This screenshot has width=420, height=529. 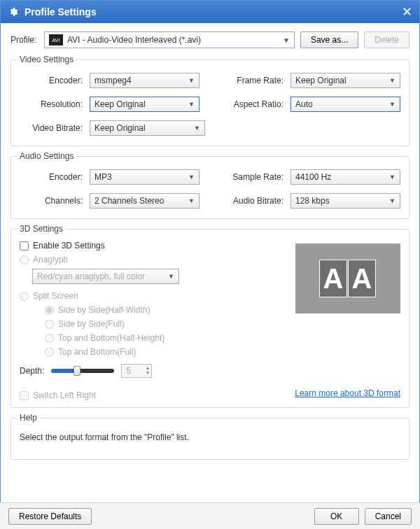 I want to click on spin-down-icon: ▼, so click(x=147, y=372).